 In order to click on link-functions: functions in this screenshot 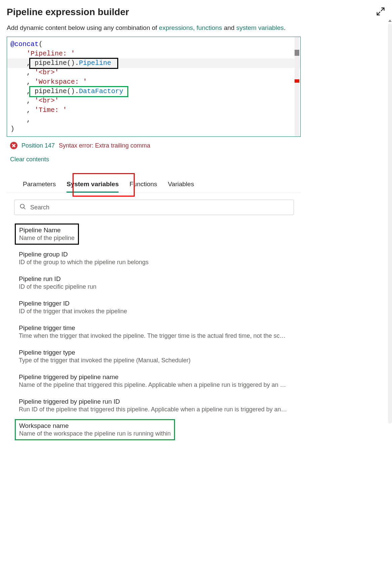, I will do `click(208, 28)`.